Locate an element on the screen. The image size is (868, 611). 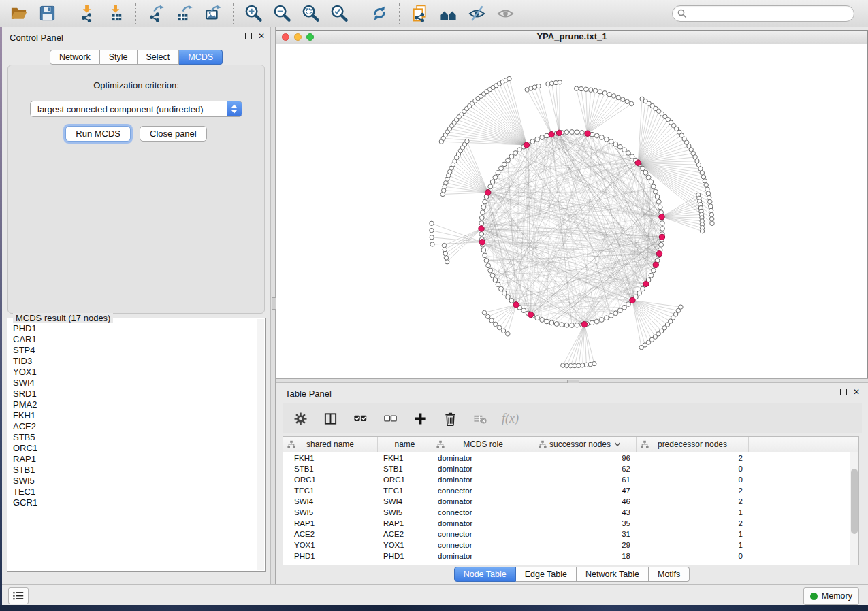
mcds-result-item: FKH1 is located at coordinates (135, 416).